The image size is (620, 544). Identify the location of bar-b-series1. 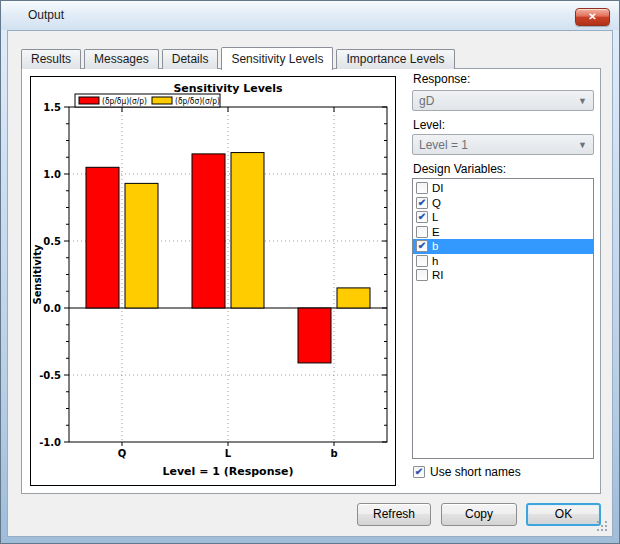
(314, 336).